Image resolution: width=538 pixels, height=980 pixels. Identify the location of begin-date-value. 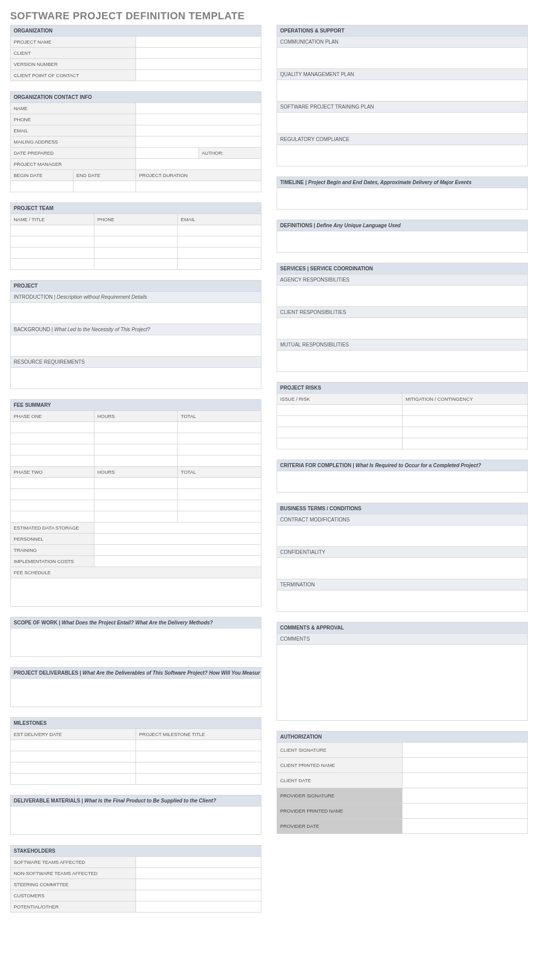
(42, 187).